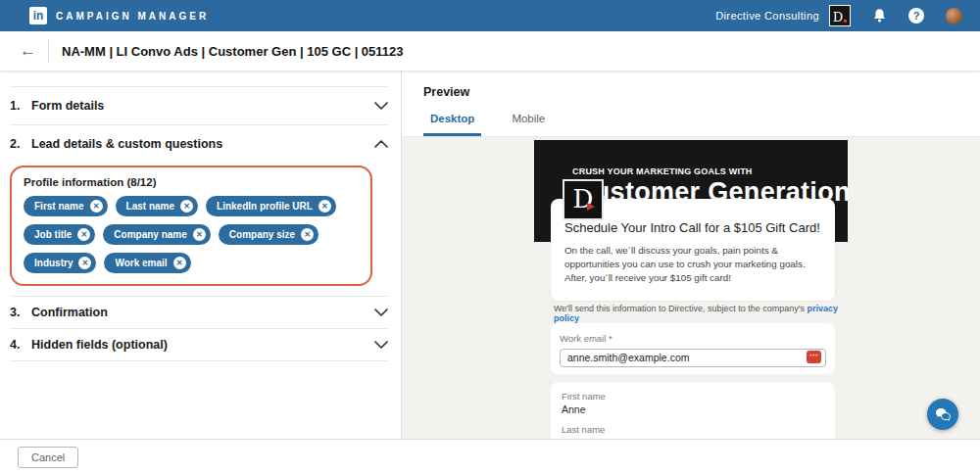  I want to click on campaign-title: NA-MM | LI Convo Ads | Customer Gen | 10…, so click(233, 51).